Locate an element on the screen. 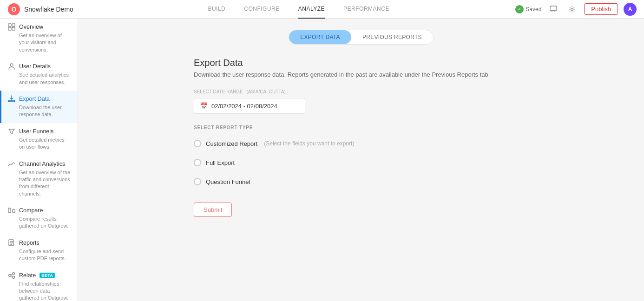  logo-area: O Snowflake Demo is located at coordinates (45, 9).